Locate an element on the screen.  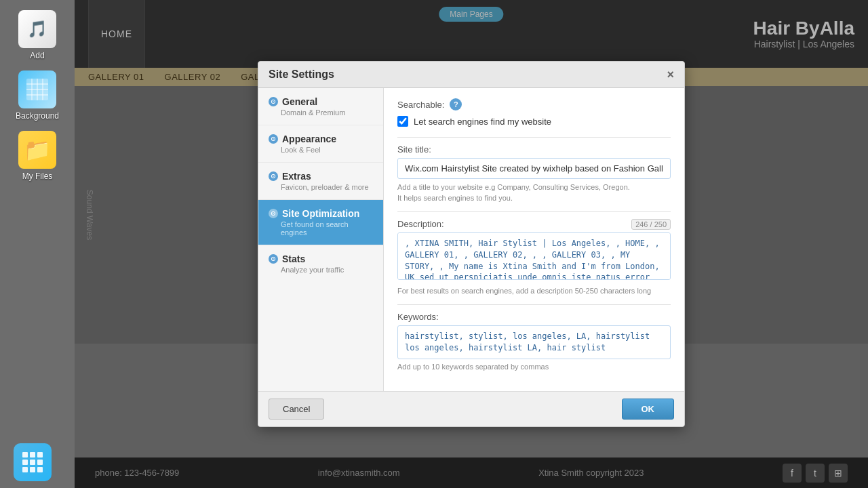
ok-button: OK is located at coordinates (648, 409).